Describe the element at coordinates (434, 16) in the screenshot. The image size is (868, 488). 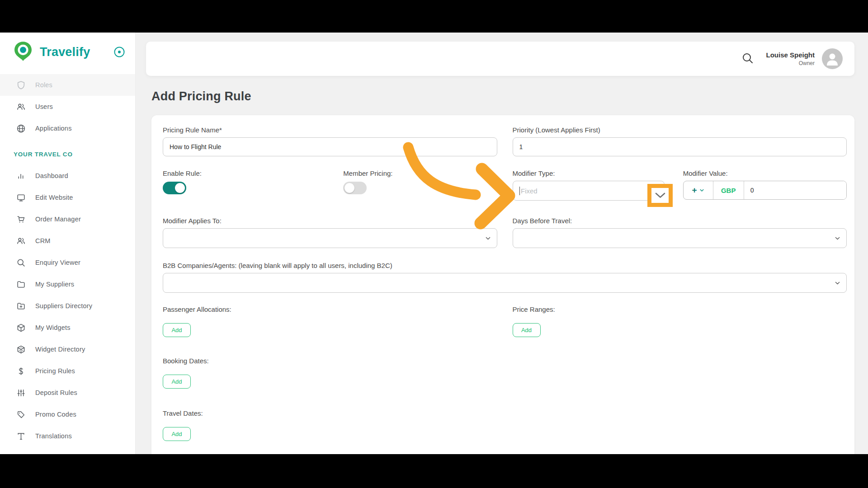
I see `letterbox-top` at that location.